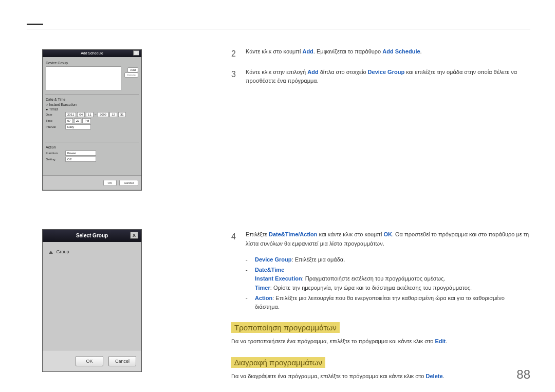 The height and width of the screenshot is (392, 555). I want to click on delete-button: Delete, so click(132, 75).